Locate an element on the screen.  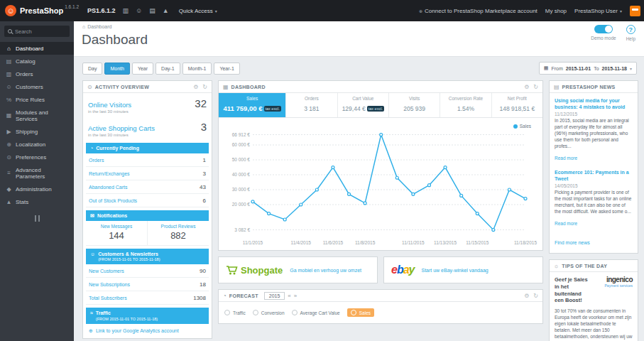
sidebar-item-stats: ▲Stats is located at coordinates (37, 202).